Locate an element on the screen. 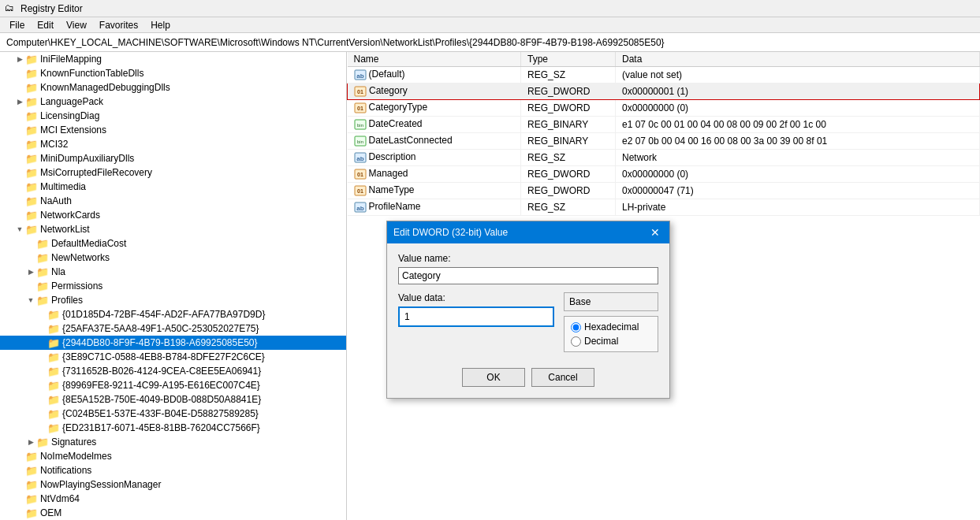 Image resolution: width=980 pixels, height=520 pixels. cancel-button: Cancel is located at coordinates (563, 377).